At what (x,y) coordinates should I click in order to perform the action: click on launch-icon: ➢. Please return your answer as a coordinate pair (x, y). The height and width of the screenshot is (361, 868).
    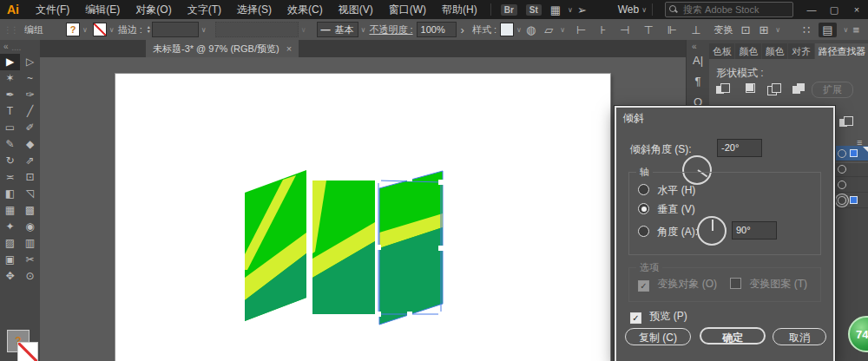
    Looking at the image, I should click on (582, 10).